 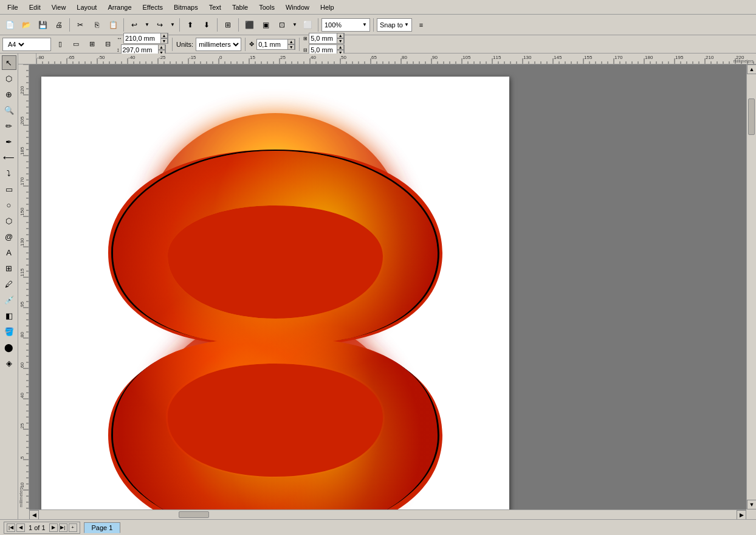 I want to click on page-size-dropdown: A4, so click(x=27, y=44).